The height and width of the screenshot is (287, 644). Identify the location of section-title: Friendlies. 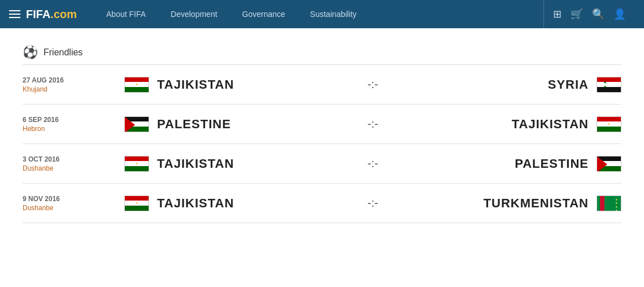
(63, 53).